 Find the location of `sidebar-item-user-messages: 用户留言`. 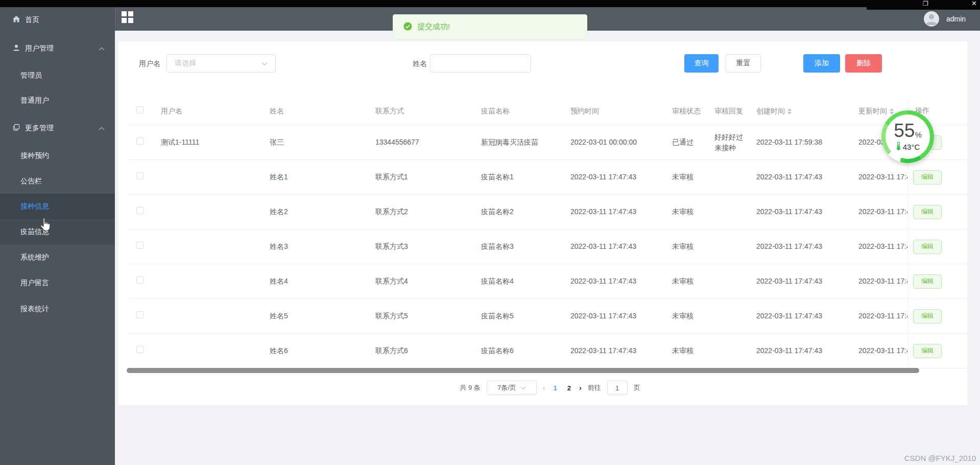

sidebar-item-user-messages: 用户留言 is located at coordinates (57, 283).